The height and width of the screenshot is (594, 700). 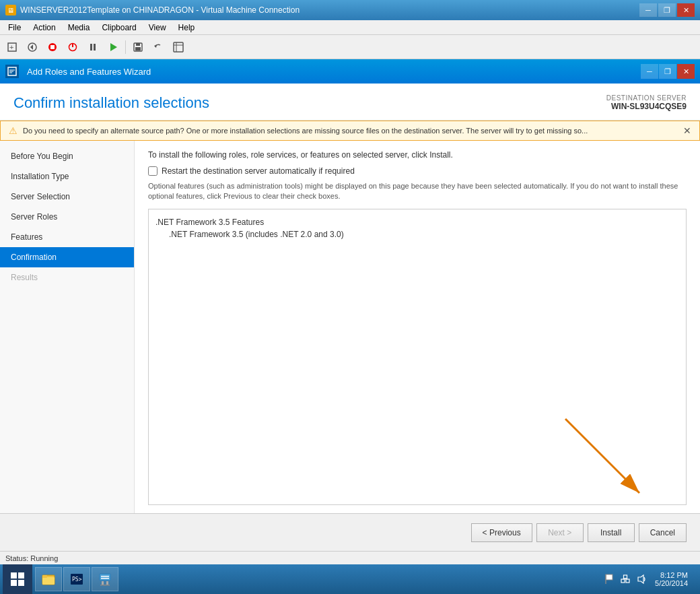 I want to click on restart-checkbox-label: Restart the destination server automatic…, so click(x=258, y=171).